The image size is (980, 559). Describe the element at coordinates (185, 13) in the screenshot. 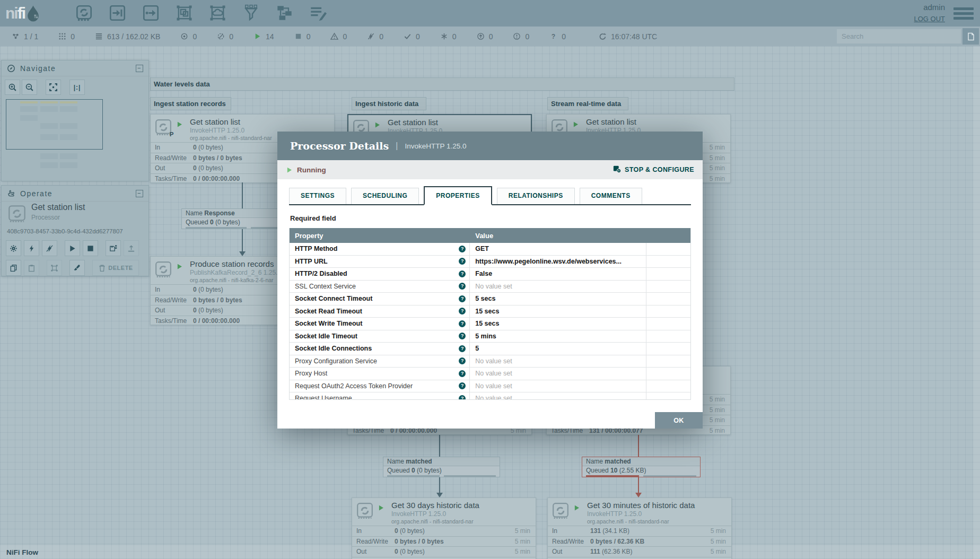

I see `drag-process-group` at that location.